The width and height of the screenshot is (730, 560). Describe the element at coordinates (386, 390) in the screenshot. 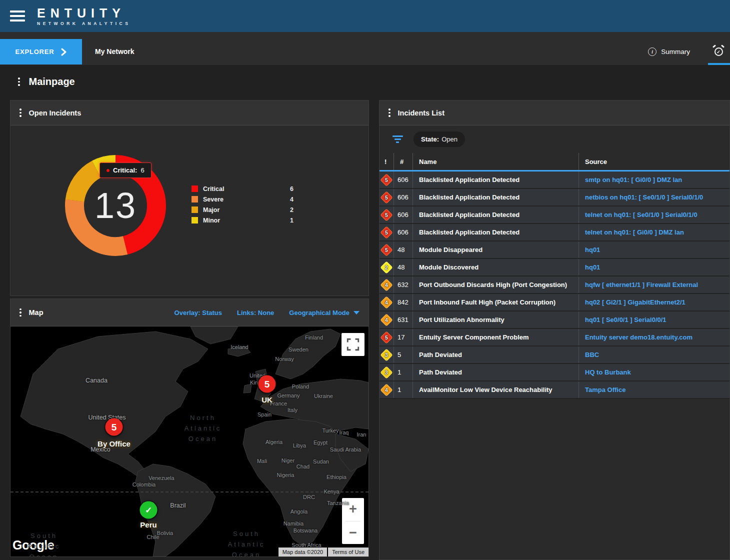

I see `severity-diamond-icon: 4` at that location.